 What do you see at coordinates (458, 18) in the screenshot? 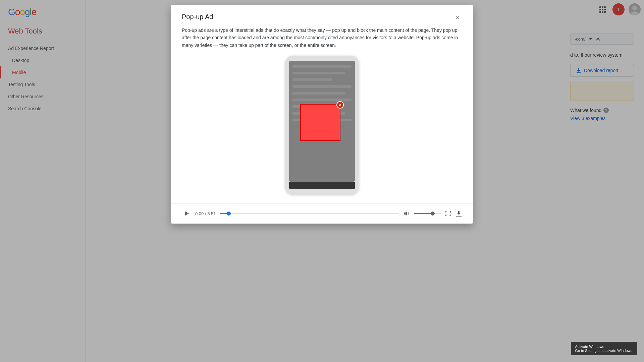
I see `modal-close-button: ×` at bounding box center [458, 18].